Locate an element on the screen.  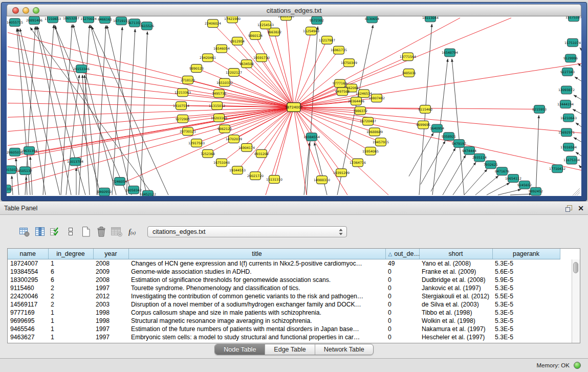
graph-node: 12364716 is located at coordinates (358, 163).